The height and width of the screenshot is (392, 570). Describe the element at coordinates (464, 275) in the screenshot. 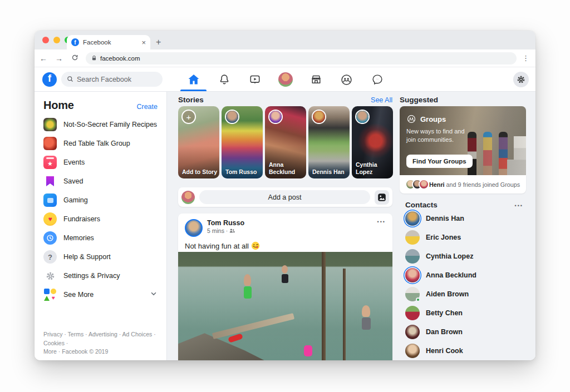

I see `contact-row: Anna Becklund` at that location.